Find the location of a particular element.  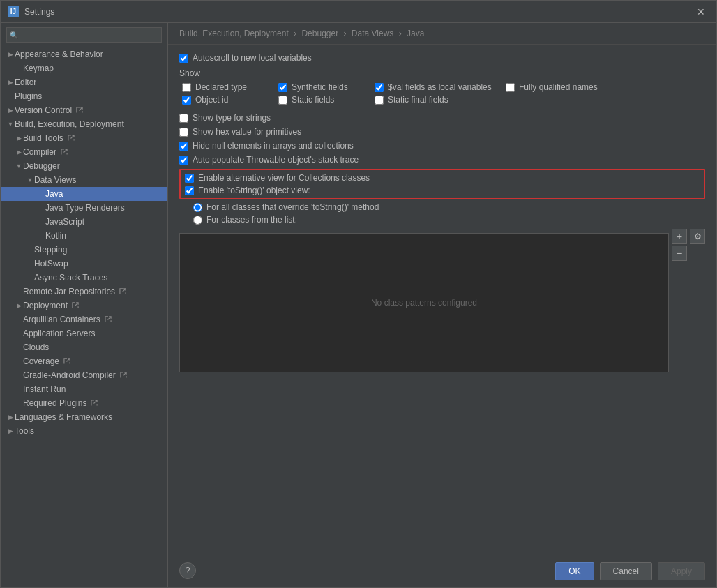

search-wrapper is located at coordinates (84, 35).